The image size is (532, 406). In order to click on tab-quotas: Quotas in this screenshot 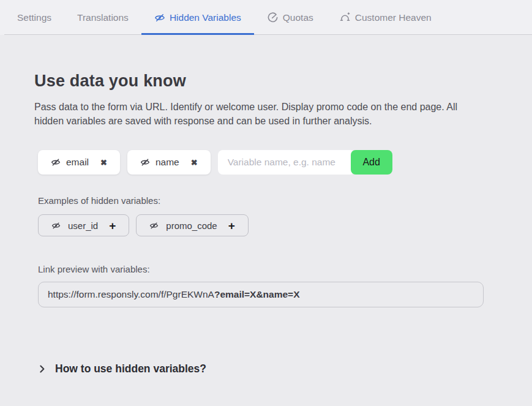, I will do `click(290, 17)`.